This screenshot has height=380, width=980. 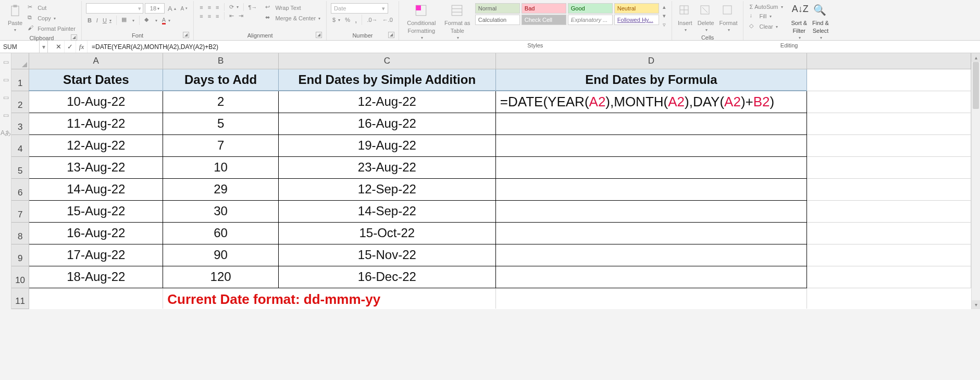 What do you see at coordinates (151, 20) in the screenshot?
I see `fill-color-button: ◆` at bounding box center [151, 20].